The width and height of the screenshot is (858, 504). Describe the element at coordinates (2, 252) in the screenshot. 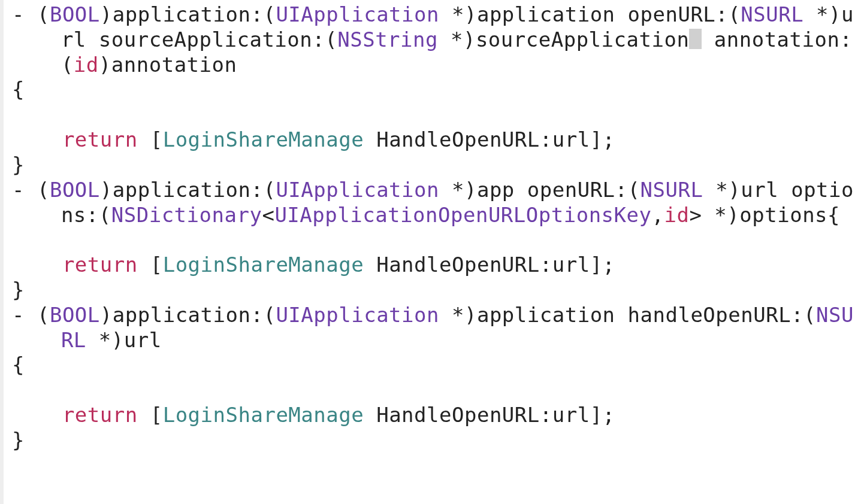

I see `editor-gutter` at that location.